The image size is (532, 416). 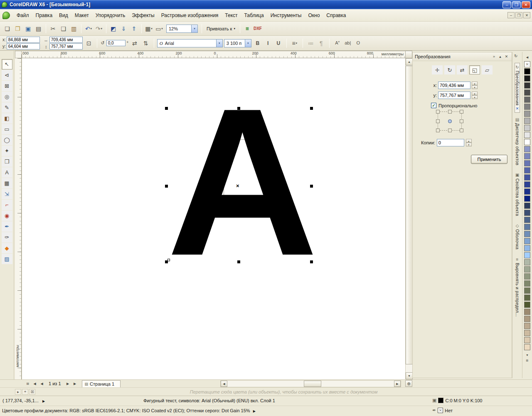 I want to click on bulleted-list-button: ≔, so click(x=311, y=43).